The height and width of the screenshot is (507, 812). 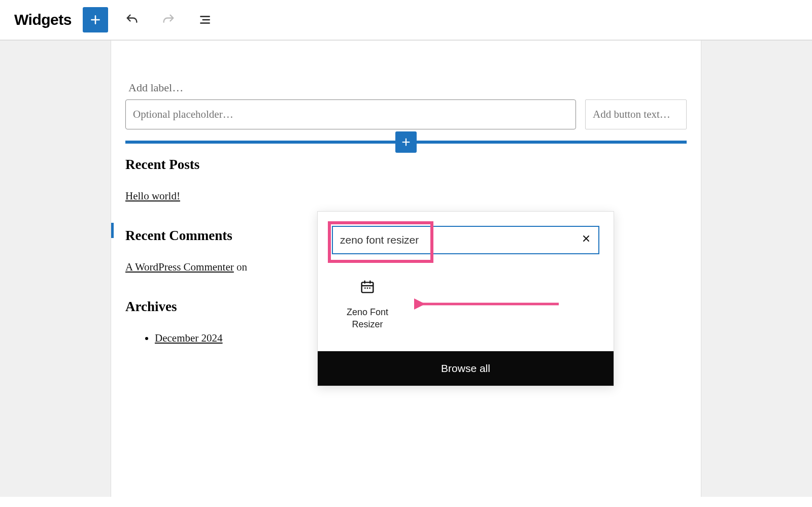 What do you see at coordinates (132, 20) in the screenshot?
I see `undo-button` at bounding box center [132, 20].